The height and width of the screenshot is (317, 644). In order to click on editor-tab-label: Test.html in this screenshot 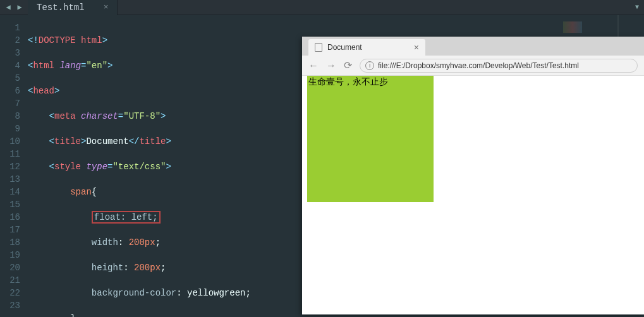, I will do `click(61, 8)`.